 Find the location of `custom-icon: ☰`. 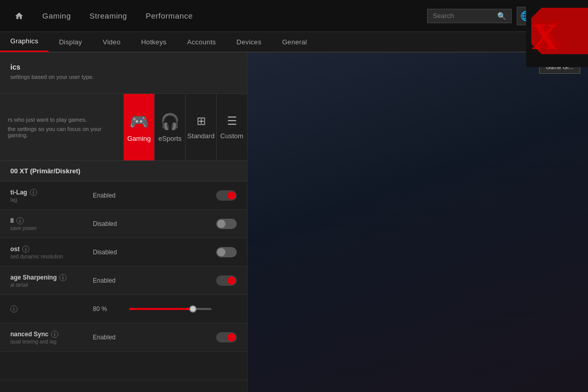

custom-icon: ☰ is located at coordinates (232, 121).